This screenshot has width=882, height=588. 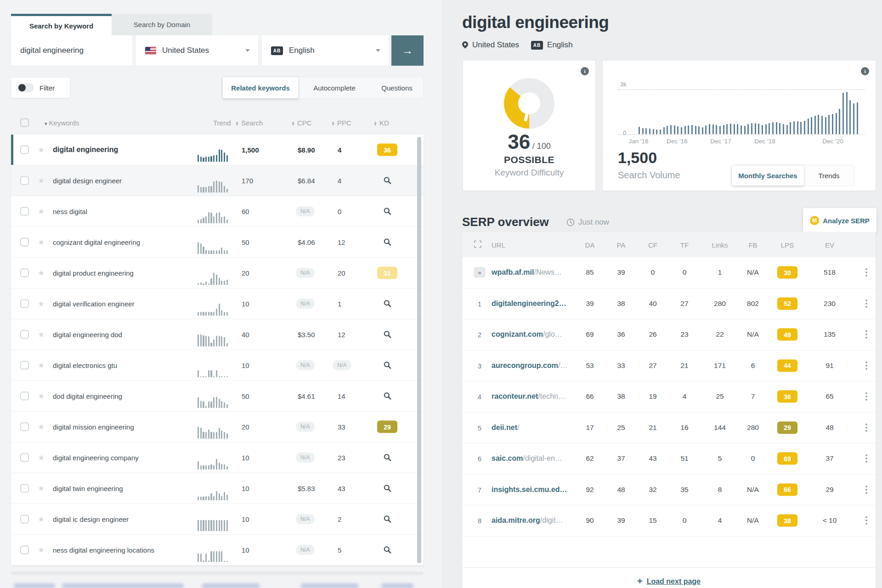 I want to click on tab-questions: Questions, so click(x=397, y=88).